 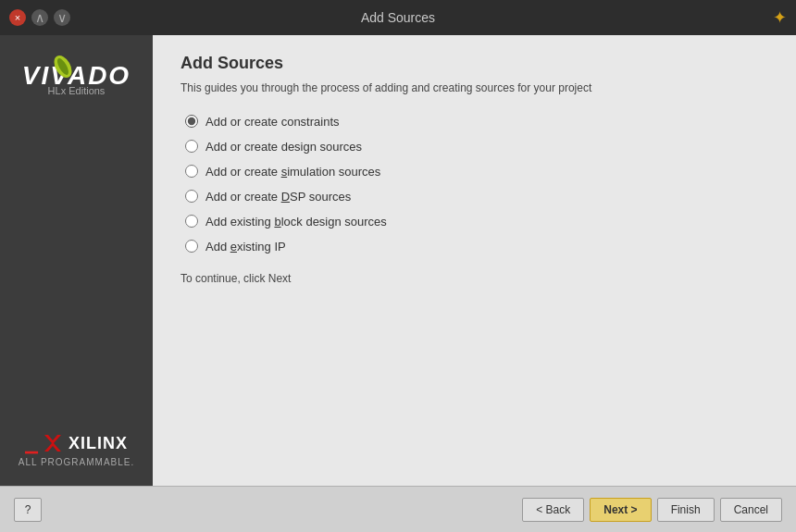 I want to click on radio-design, so click(x=192, y=146).